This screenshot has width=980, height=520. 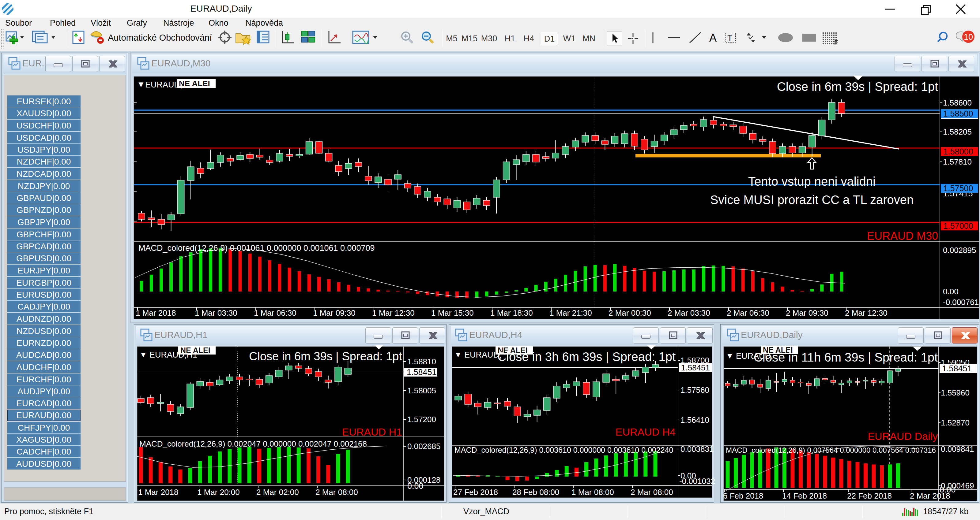 I want to click on svg-text: 1.55960, so click(x=955, y=393).